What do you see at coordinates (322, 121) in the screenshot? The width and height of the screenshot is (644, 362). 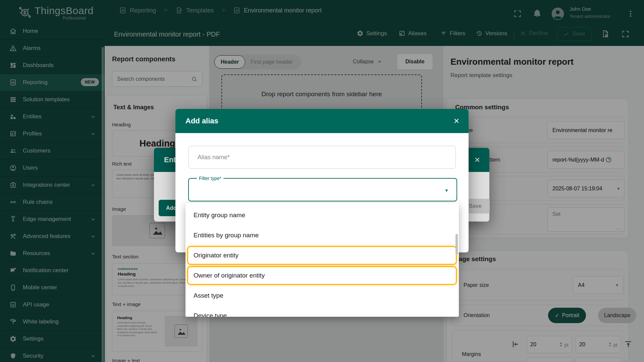 I see `add-alias-header: Add alias ×` at bounding box center [322, 121].